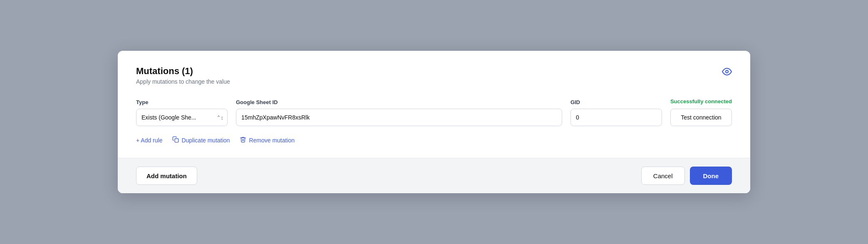 This screenshot has width=868, height=244. What do you see at coordinates (616, 117) in the screenshot?
I see `gid-input` at bounding box center [616, 117].